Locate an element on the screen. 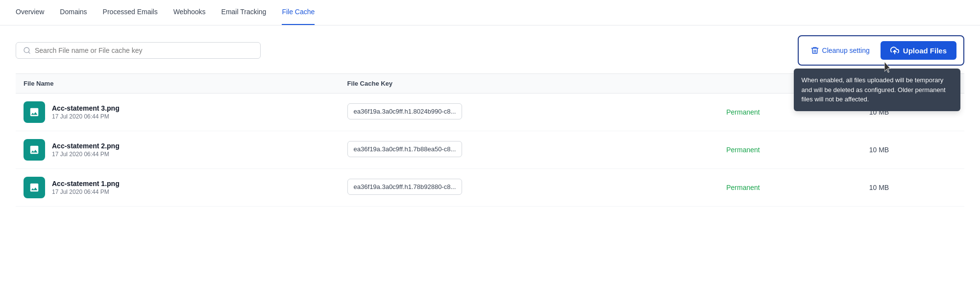  col-header-filename: File Name is located at coordinates (177, 84).